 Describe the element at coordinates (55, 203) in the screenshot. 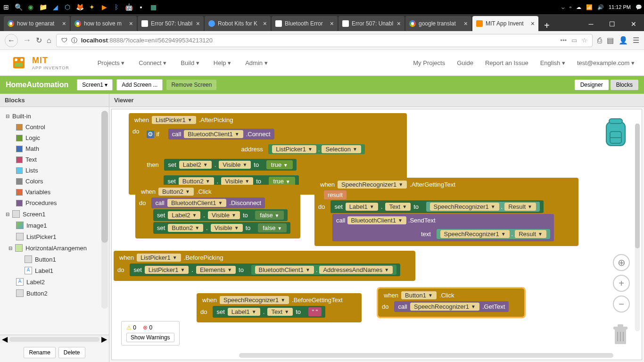

I see `tree-procedures: Procedures` at that location.